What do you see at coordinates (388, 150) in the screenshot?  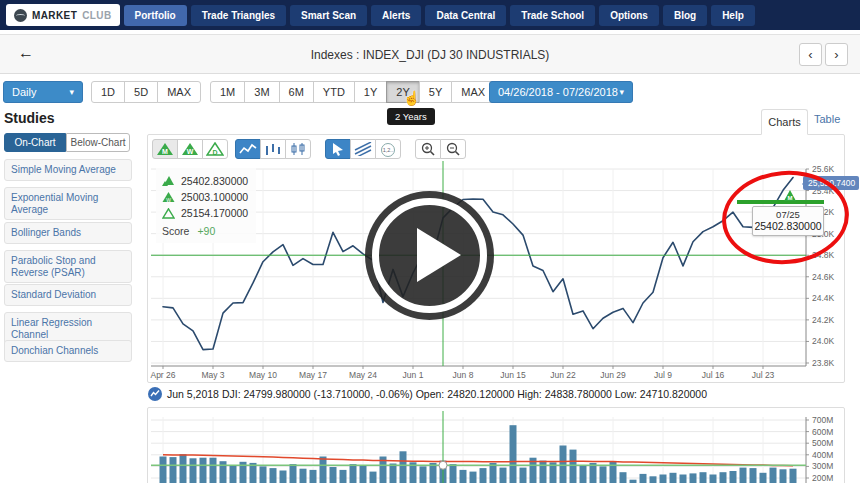 I see `wave-count-icon: 1,2..` at bounding box center [388, 150].